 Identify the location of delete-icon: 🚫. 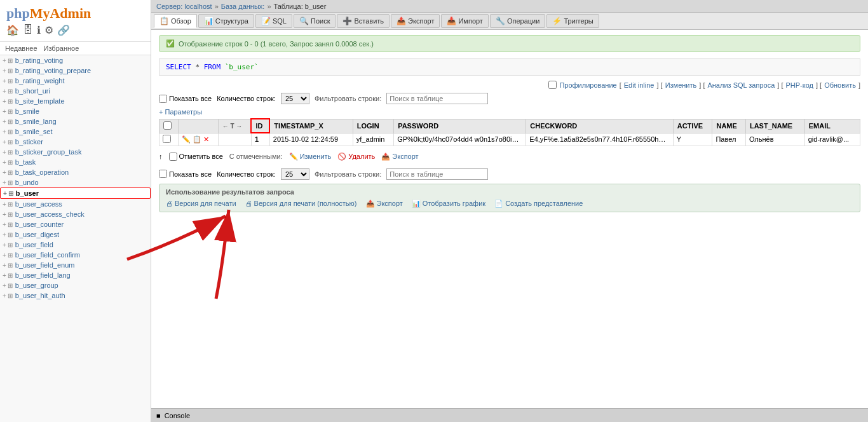
(342, 156).